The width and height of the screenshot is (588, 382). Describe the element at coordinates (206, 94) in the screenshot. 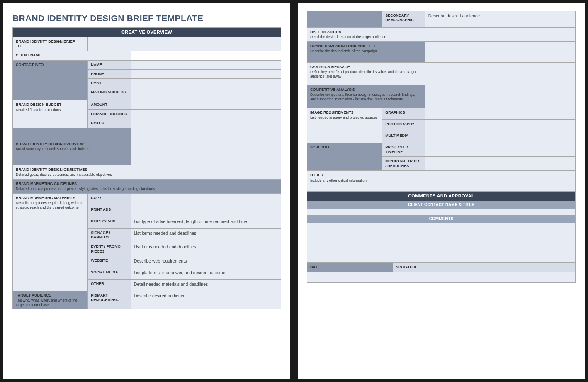

I see `input-mailing` at that location.